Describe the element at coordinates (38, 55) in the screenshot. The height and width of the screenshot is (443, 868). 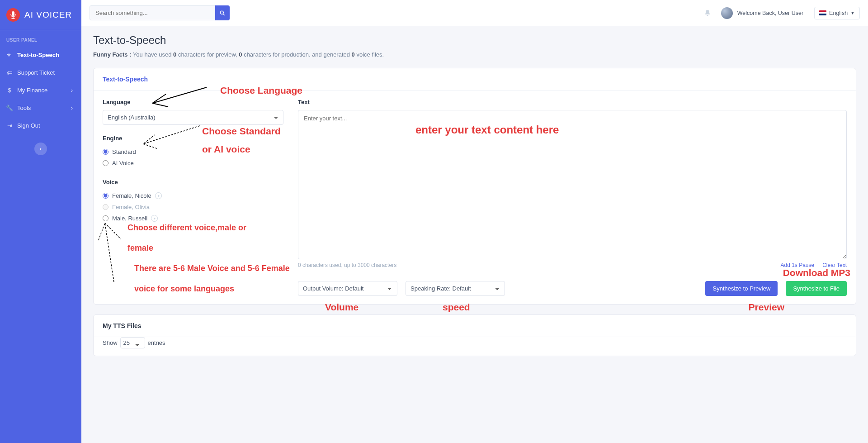
I see `nav-label: Text-to-Speech` at that location.